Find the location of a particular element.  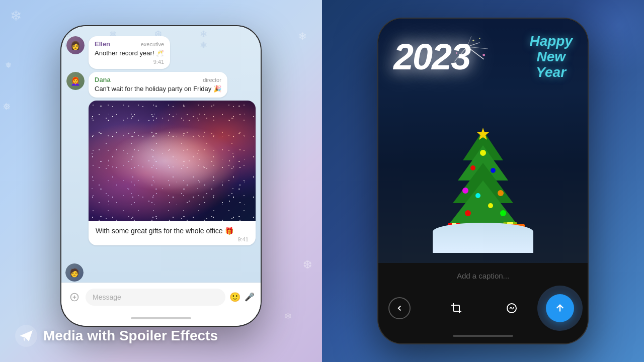

table-row: 👩 Ellen executive Another record year! 🥂… is located at coordinates (161, 52).